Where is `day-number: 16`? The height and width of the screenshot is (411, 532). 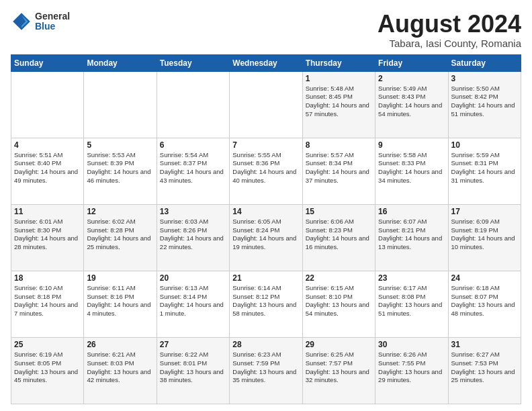
day-number: 16 is located at coordinates (411, 212).